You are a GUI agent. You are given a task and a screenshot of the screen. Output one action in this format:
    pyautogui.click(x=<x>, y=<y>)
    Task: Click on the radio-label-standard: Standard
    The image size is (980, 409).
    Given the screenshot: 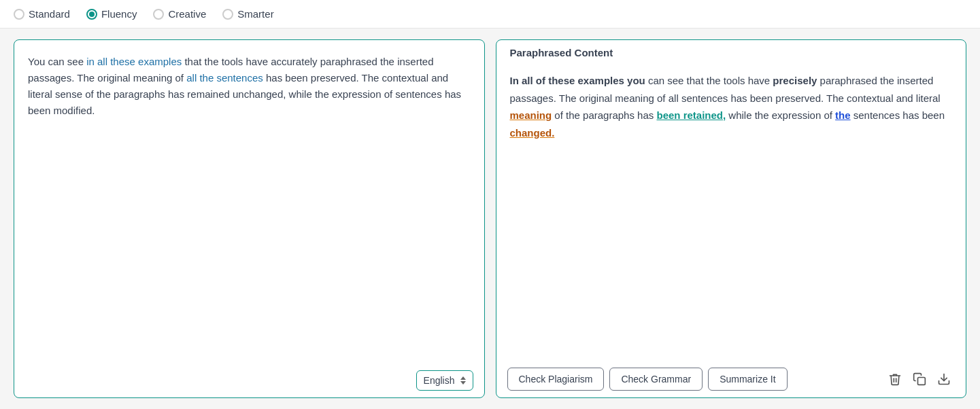 What is the action you would take?
    pyautogui.click(x=49, y=14)
    